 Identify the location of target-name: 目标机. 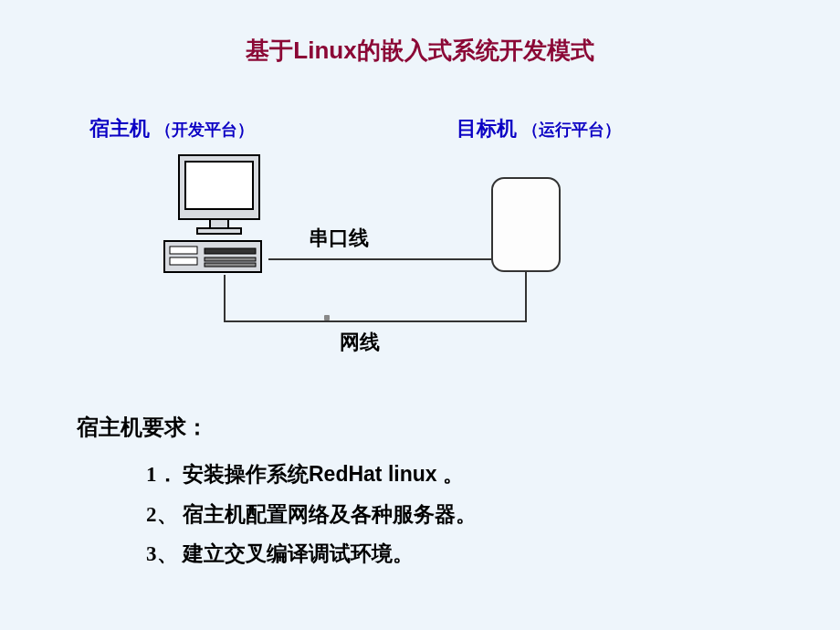
(487, 128).